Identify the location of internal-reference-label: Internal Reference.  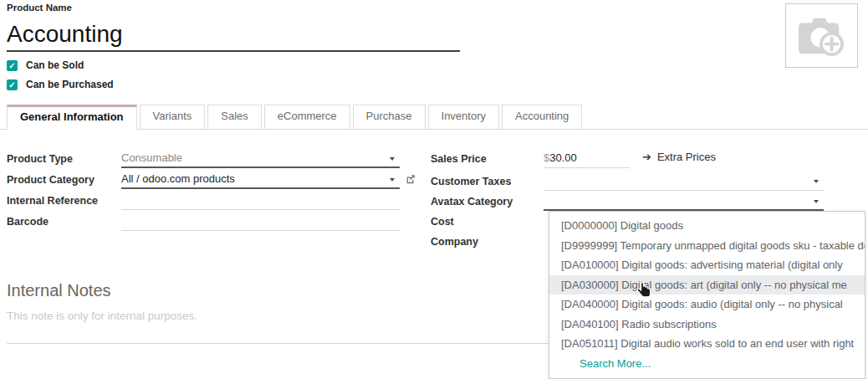
(52, 201).